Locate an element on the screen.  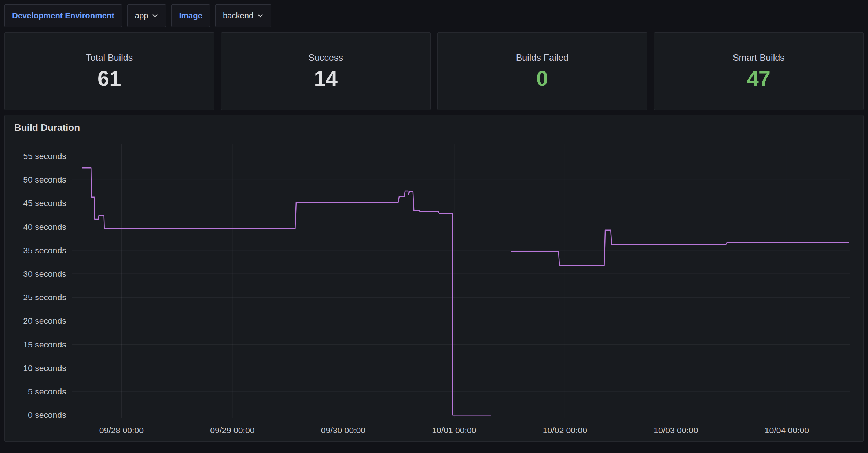
stat-value: 47 is located at coordinates (759, 78).